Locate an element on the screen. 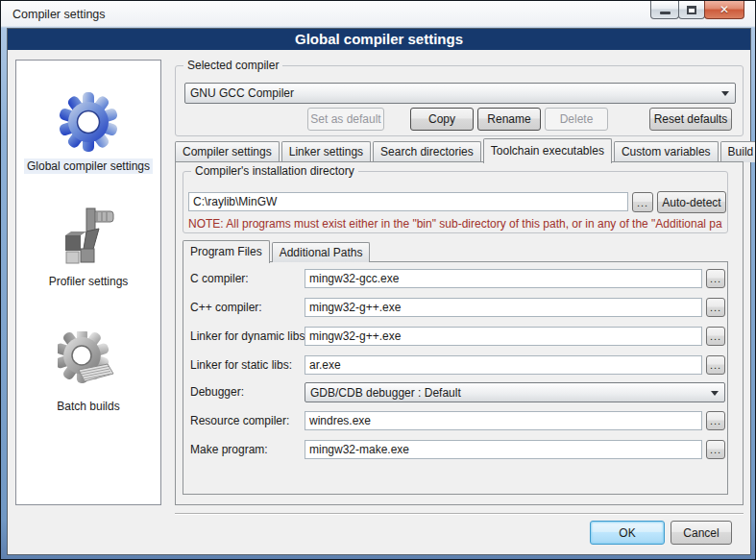  sidebar-item-label: Profiler settings is located at coordinates (88, 281).